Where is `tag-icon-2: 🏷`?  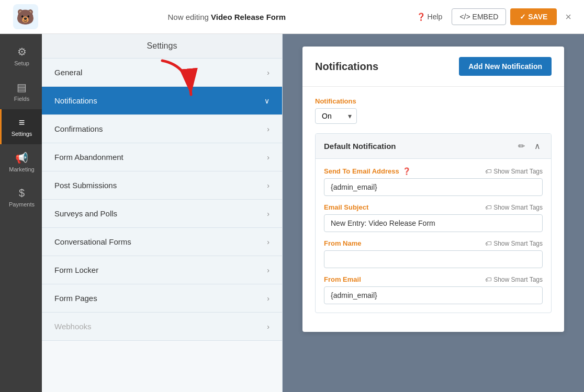
tag-icon-2: 🏷 is located at coordinates (488, 244).